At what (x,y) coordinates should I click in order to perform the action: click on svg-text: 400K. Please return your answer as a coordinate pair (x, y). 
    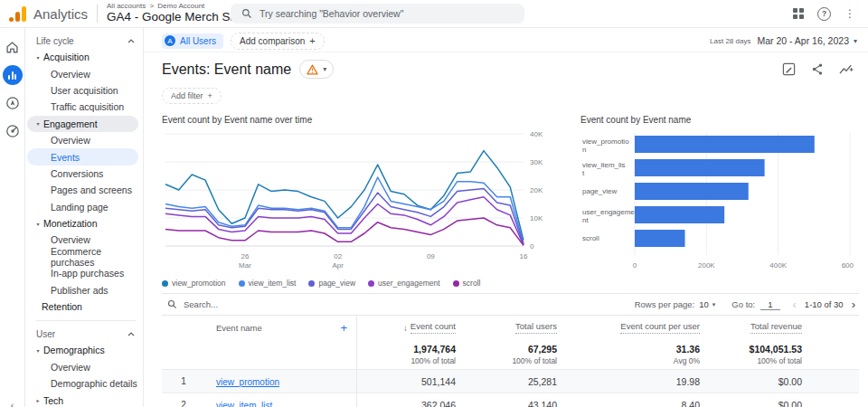
    Looking at the image, I should click on (778, 266).